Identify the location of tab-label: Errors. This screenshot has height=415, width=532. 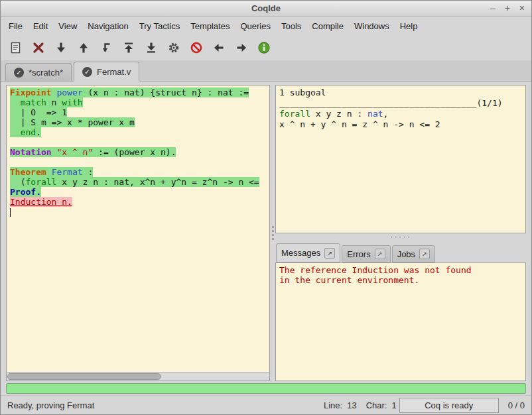
(358, 255).